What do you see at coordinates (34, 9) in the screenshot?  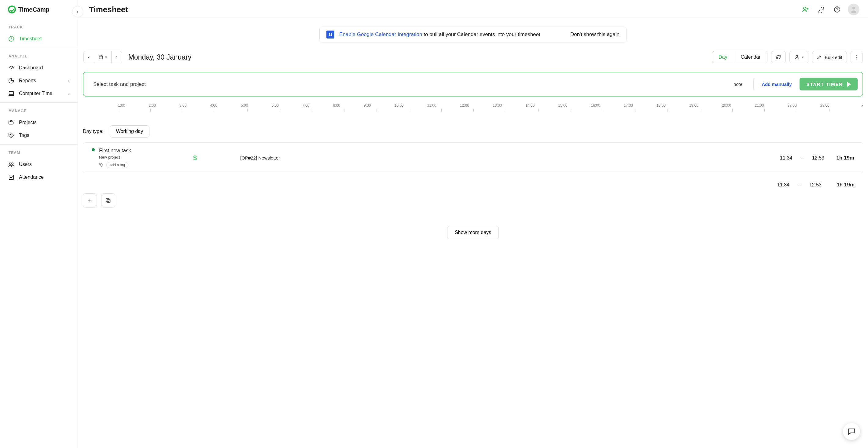 I see `brand-name: TimeCamp` at bounding box center [34, 9].